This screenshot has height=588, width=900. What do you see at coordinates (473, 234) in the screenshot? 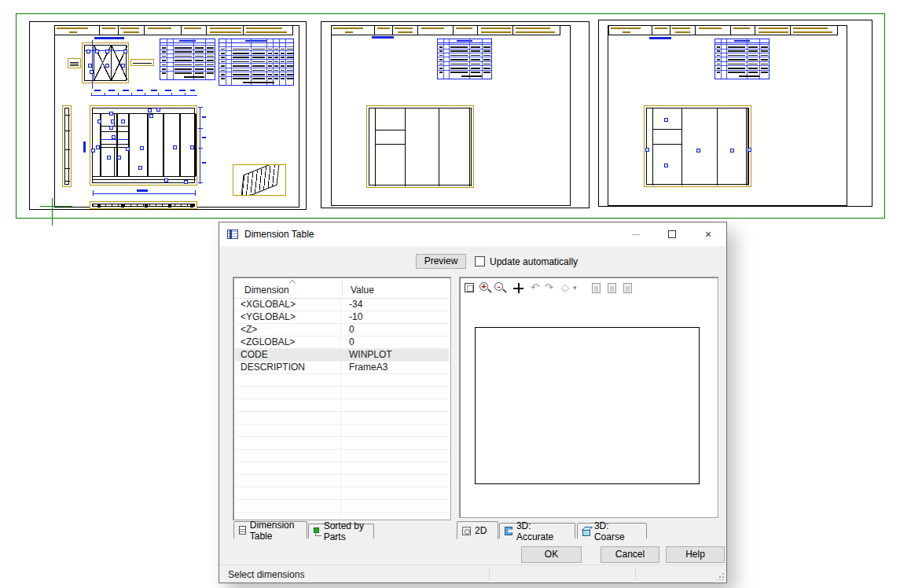
I see `dialog-titlebar: Dimension Table ×` at bounding box center [473, 234].